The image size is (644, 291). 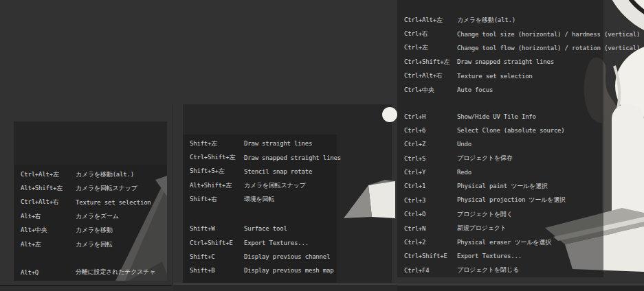 I want to click on shortcut-section: Ctrl+Alt+左カメラを移動(alt.)Alt+Shift+左カメラを回転ス…, so click(x=93, y=209).